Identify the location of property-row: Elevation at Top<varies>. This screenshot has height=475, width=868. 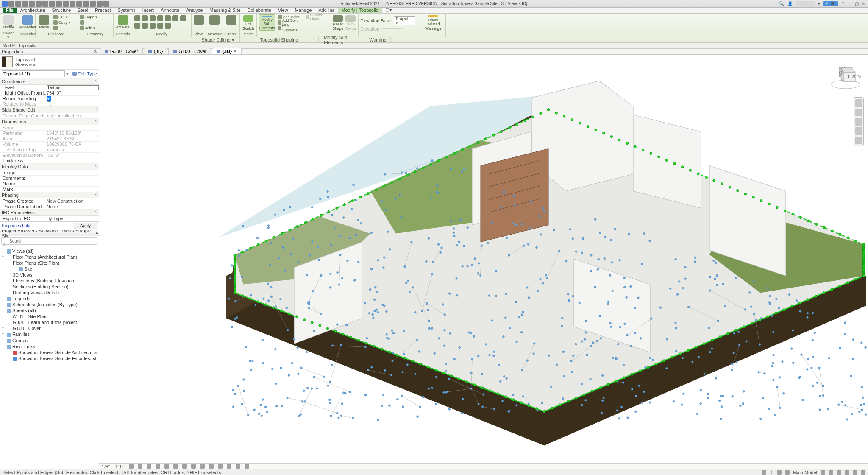
(49, 150).